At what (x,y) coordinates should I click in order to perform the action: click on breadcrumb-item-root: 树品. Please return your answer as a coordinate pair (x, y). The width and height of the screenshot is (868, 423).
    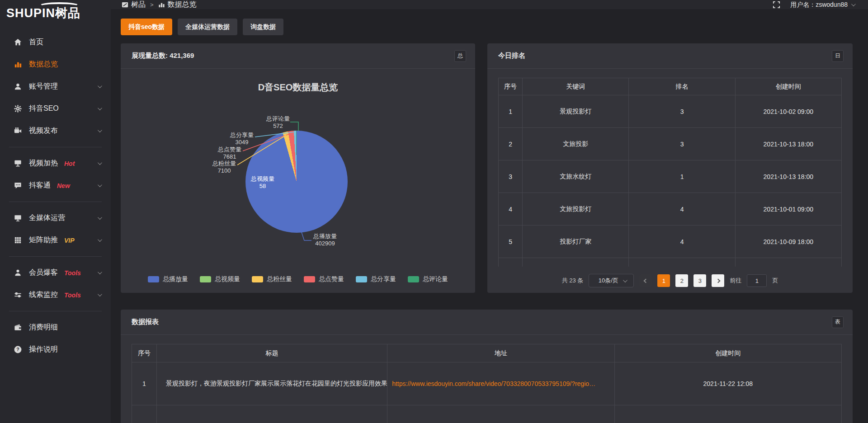
    Looking at the image, I should click on (134, 5).